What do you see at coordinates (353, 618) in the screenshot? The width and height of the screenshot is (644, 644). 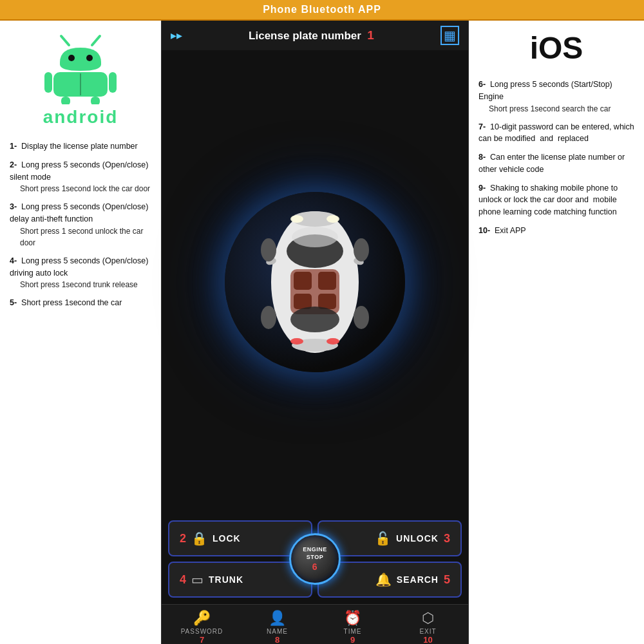 I see `time-icon: ⏰` at bounding box center [353, 618].